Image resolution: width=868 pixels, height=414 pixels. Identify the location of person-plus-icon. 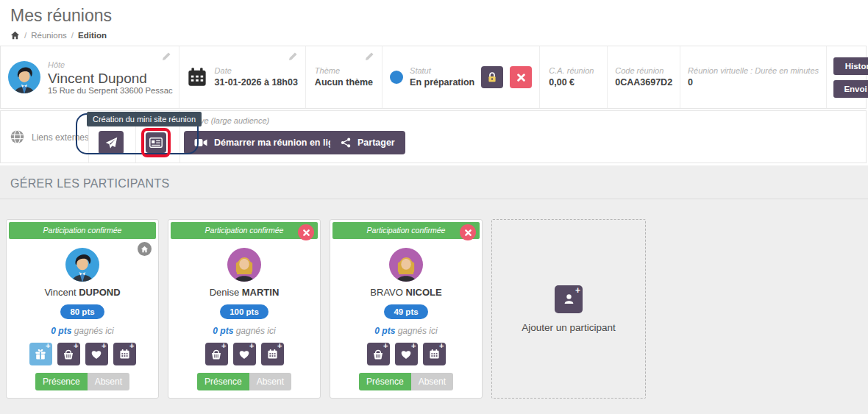
(569, 299).